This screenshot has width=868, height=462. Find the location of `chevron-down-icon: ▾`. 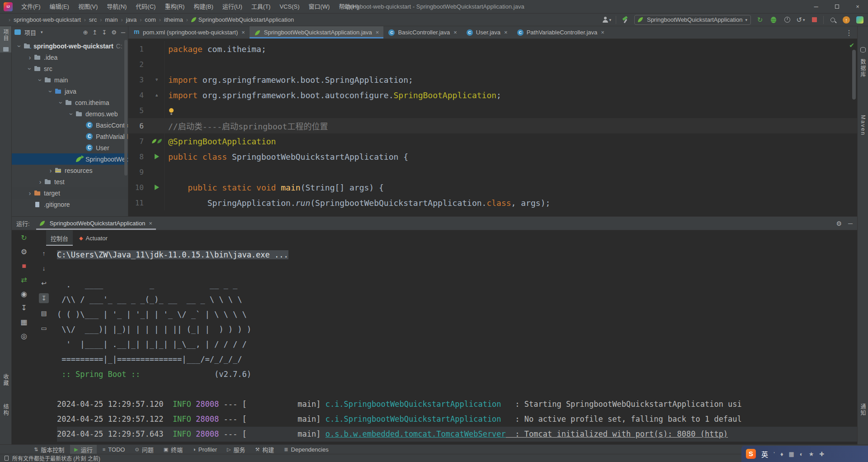

chevron-down-icon: ▾ is located at coordinates (42, 32).